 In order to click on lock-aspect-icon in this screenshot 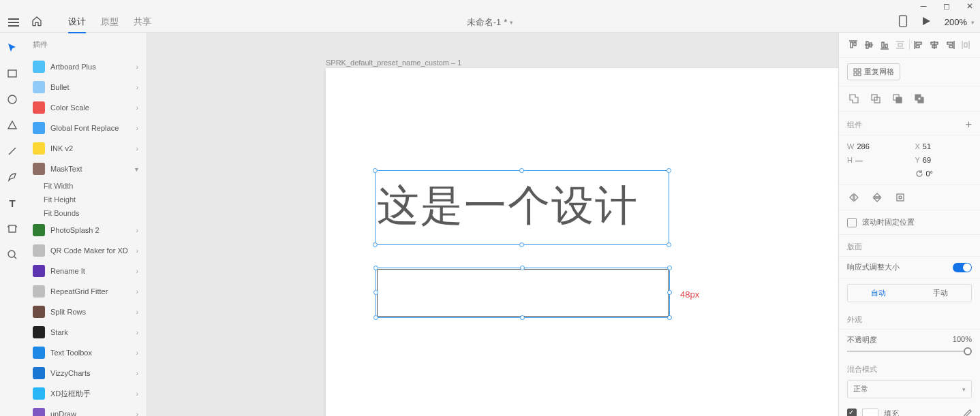, I will do `click(900, 197)`.